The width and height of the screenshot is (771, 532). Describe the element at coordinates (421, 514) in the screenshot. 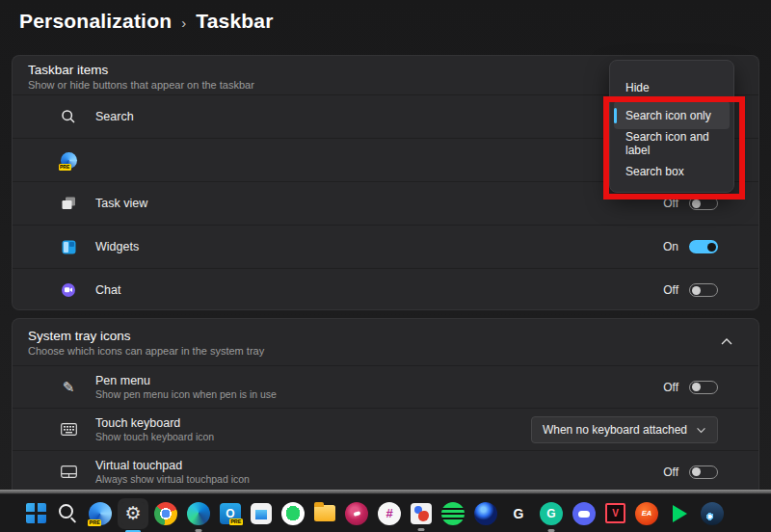

I see `taskbar-photos-icon` at that location.